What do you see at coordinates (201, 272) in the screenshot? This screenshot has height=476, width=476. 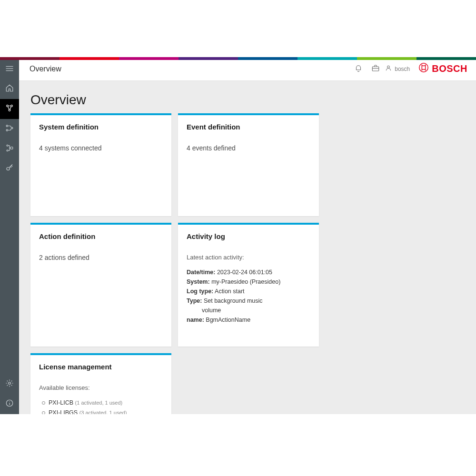 I see `field-label: Date/time:` at bounding box center [201, 272].